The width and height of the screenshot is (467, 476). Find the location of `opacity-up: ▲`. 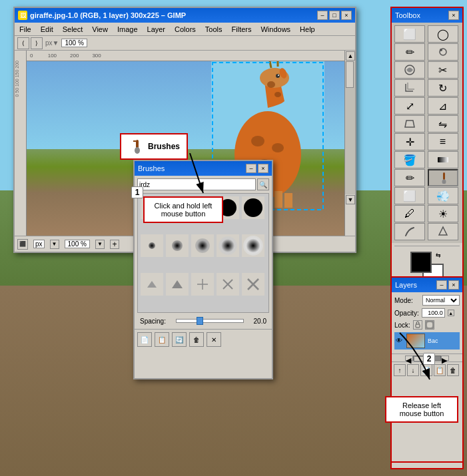

opacity-up: ▲ is located at coordinates (451, 313).